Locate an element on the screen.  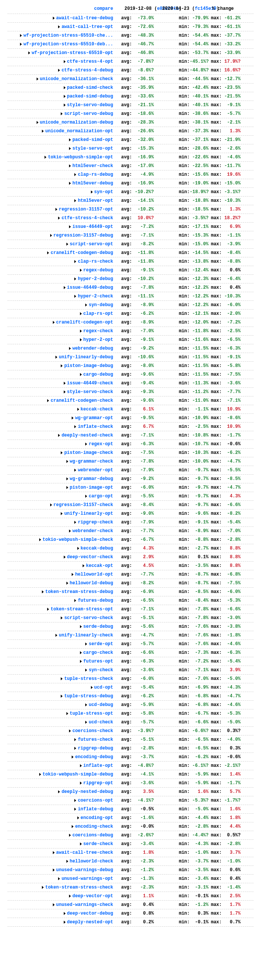
benchmark-link: style-servo-check is located at coordinates (60, 392).